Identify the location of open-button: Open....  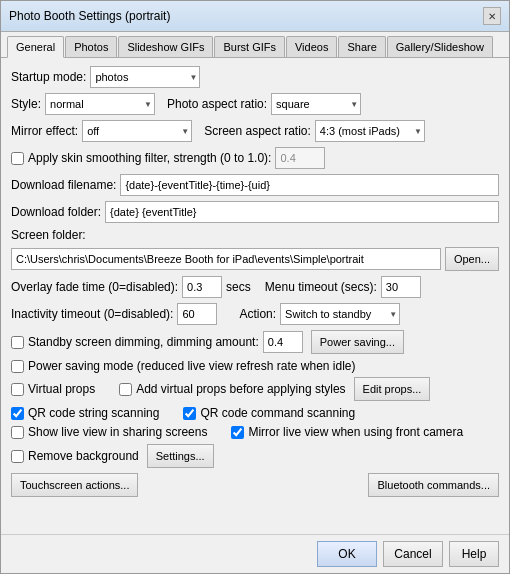
(472, 259).